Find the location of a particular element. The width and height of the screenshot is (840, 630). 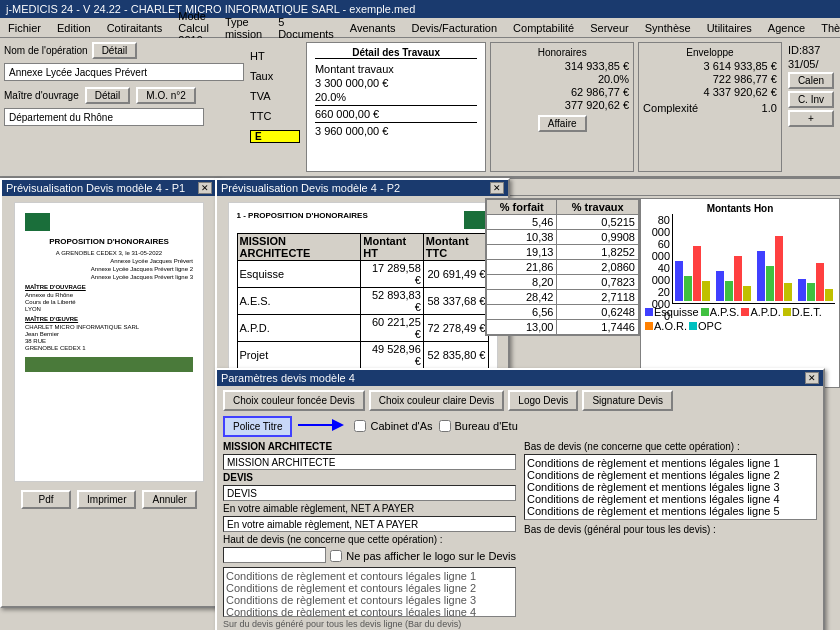

chart-area: Montants Hon 80 000 60 000 40 000 20 000… is located at coordinates (740, 293).